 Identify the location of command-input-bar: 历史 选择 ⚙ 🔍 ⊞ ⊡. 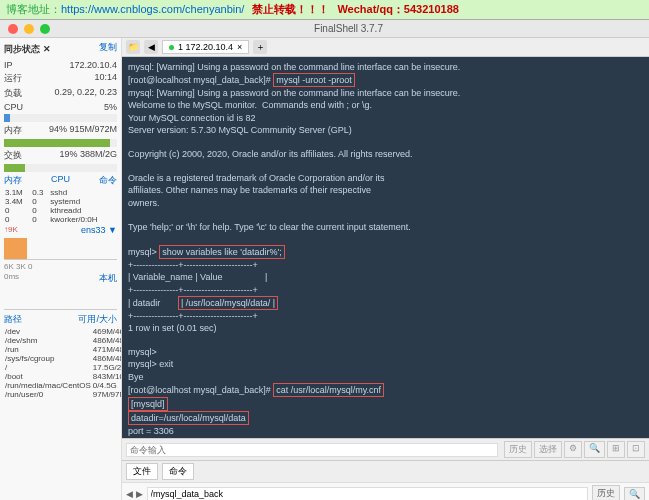
(386, 449).